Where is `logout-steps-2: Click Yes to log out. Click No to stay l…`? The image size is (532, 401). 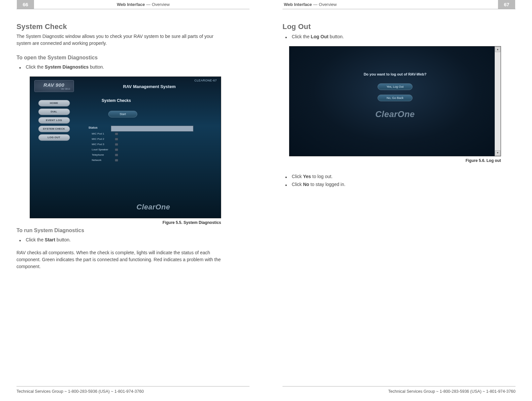 logout-steps-2: Click Yes to log out. Click No to stay l… is located at coordinates (399, 181).